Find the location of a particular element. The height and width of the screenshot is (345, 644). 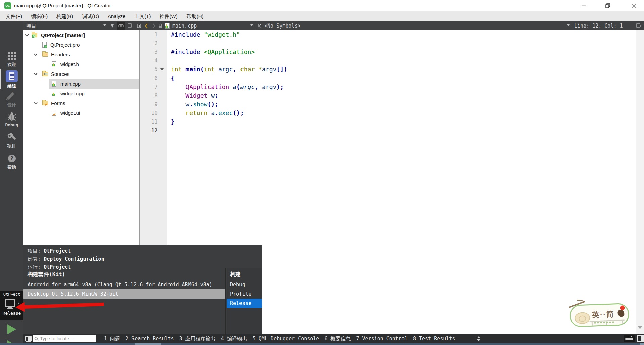

mode-edit-label: 编辑 is located at coordinates (12, 86).